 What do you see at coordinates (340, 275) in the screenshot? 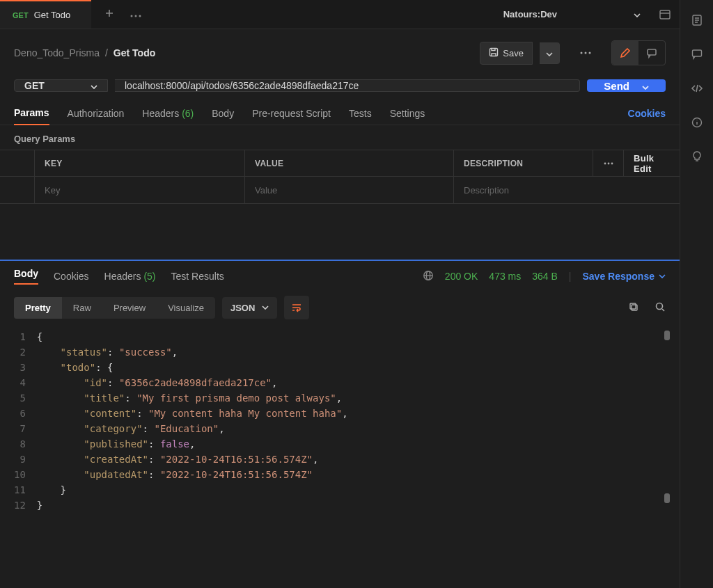
I see `response-tabs: Body Cookies Headers (5) Test Results 20…` at bounding box center [340, 275].